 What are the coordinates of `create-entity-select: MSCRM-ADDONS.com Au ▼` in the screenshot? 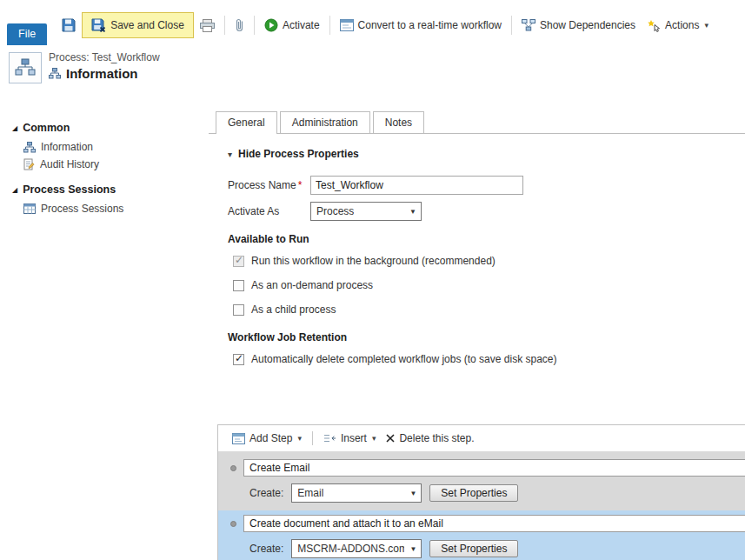 It's located at (356, 549).